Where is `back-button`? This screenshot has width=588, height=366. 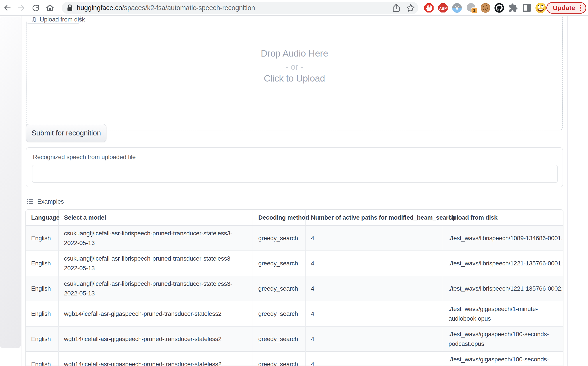
back-button is located at coordinates (7, 8).